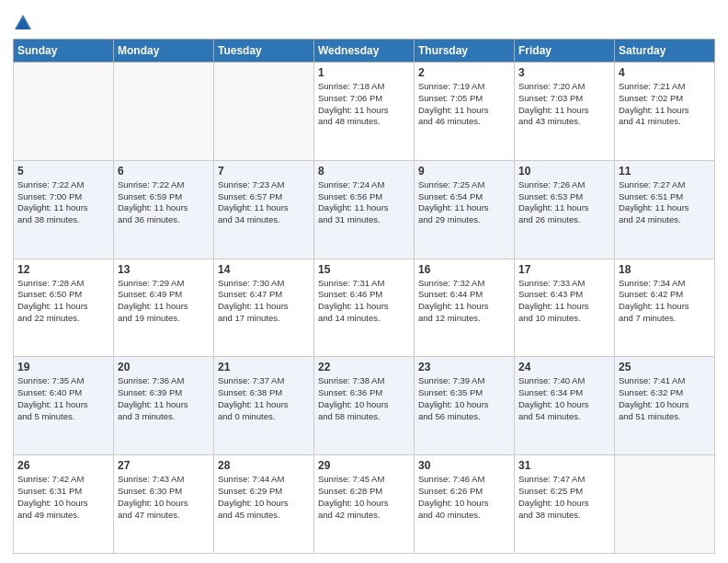 The image size is (728, 563). Describe the element at coordinates (364, 465) in the screenshot. I see `day-number: 29` at that location.